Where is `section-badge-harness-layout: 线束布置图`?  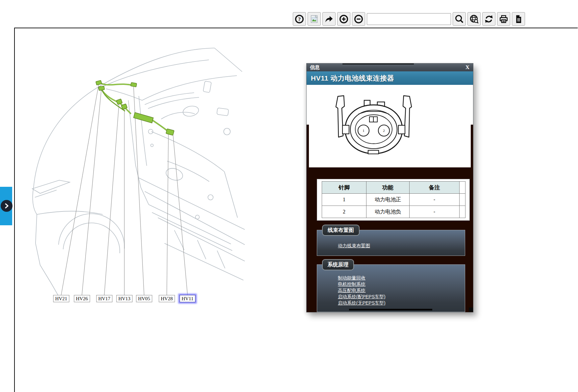
section-badge-harness-layout: 线束布置图 is located at coordinates (341, 230).